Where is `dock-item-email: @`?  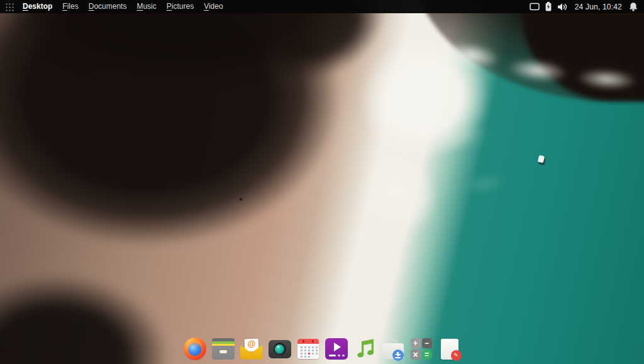 dock-item-email: @ is located at coordinates (252, 349).